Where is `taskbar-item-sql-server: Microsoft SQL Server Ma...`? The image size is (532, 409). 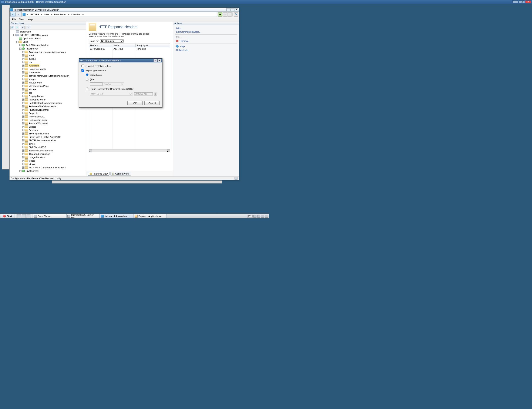 taskbar-item-sql-server: Microsoft SQL Server Ma... is located at coordinates (83, 216).